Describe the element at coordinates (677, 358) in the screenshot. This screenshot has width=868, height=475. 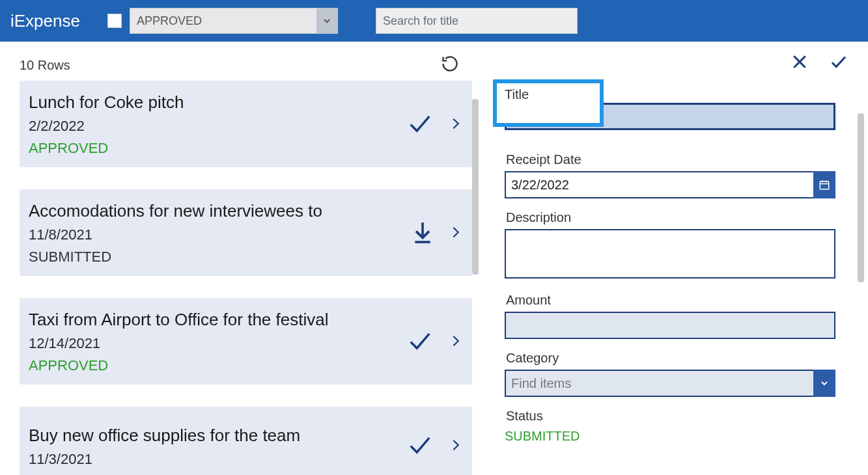
I see `category-label: Category` at that location.